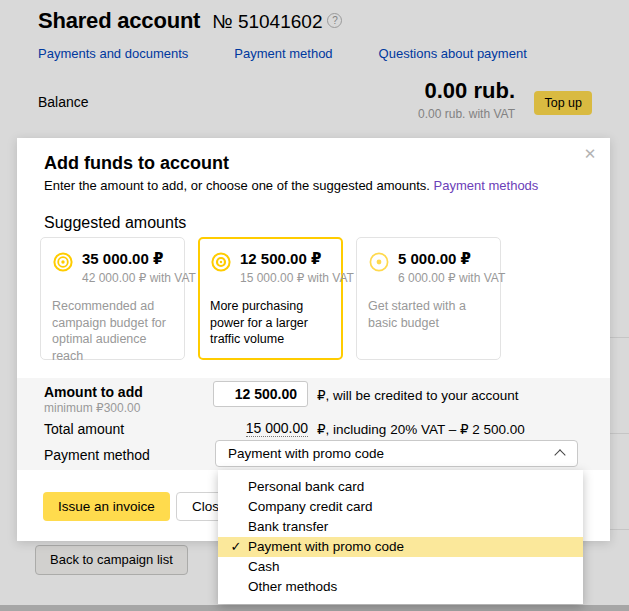  What do you see at coordinates (428, 298) in the screenshot?
I see `suggested-card-5000: 5 000.00 ₽ 6 000.00 ₽ with VAT Get start…` at bounding box center [428, 298].